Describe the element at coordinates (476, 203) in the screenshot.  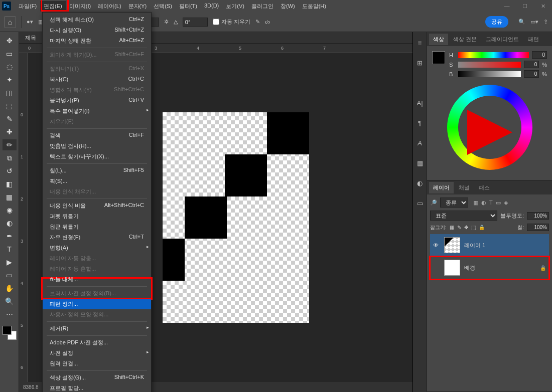
I see `filter-pixel-icon: ▦` at that location.